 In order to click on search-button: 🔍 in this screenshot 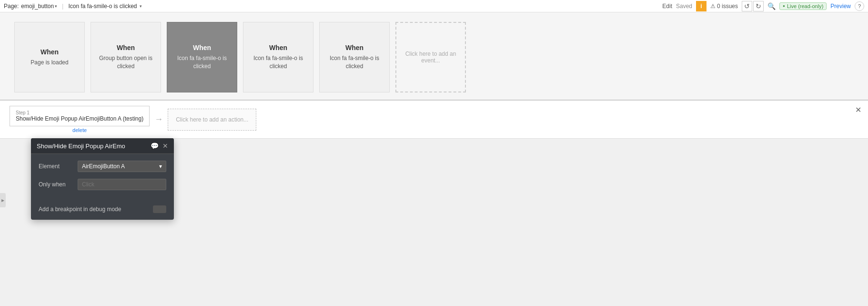, I will do `click(772, 6)`.